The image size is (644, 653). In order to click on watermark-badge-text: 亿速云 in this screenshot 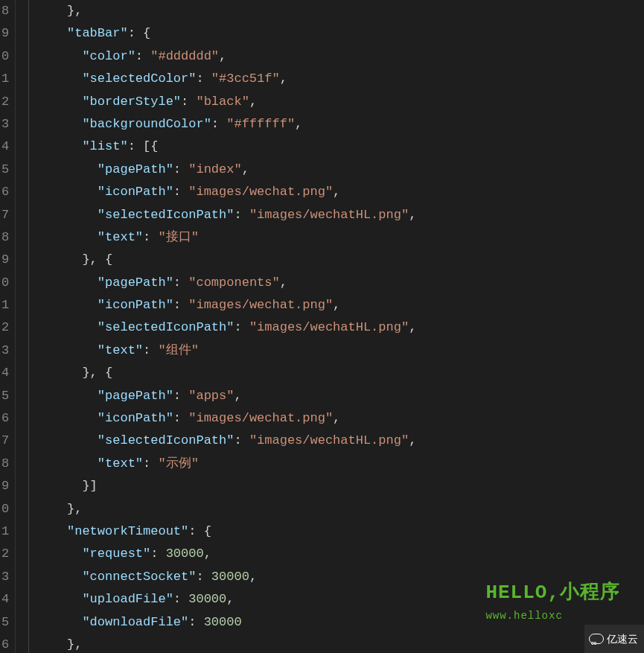, I will do `click(622, 639)`.